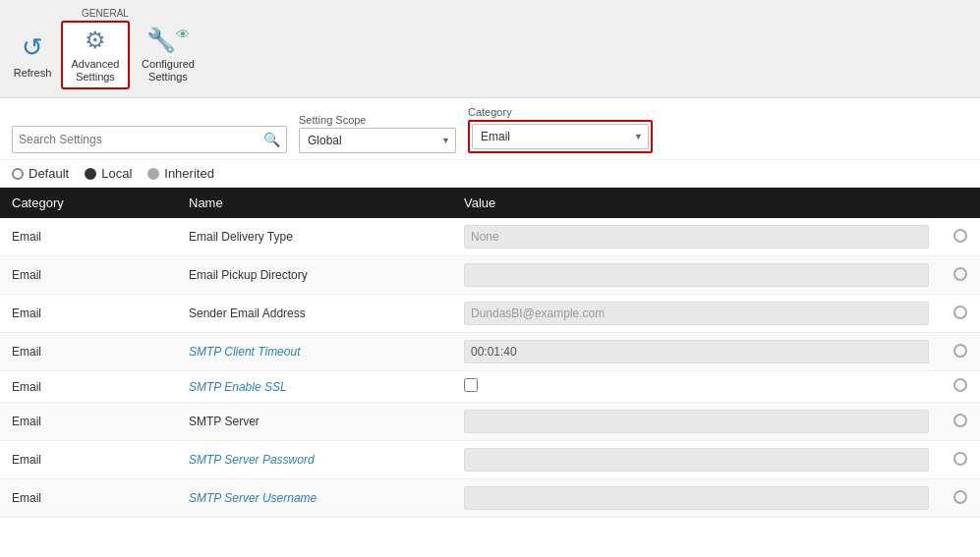 The image size is (980, 557). I want to click on toolbar-items: ↺ Refresh ⚙ AdvancedSettings 🔧👁 Configur…, so click(105, 55).